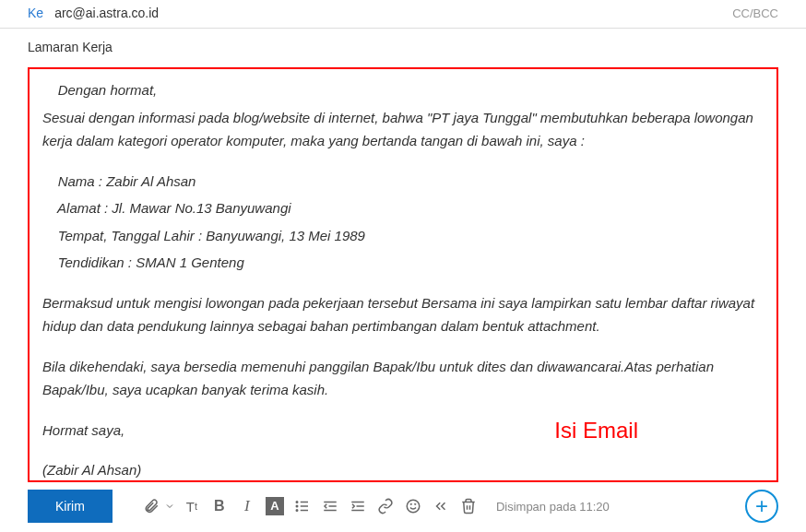 The width and height of the screenshot is (806, 532). Describe the element at coordinates (403, 315) in the screenshot. I see `paragraph-2: Bermaksud untuk mengisi lowongan pada pe…` at that location.